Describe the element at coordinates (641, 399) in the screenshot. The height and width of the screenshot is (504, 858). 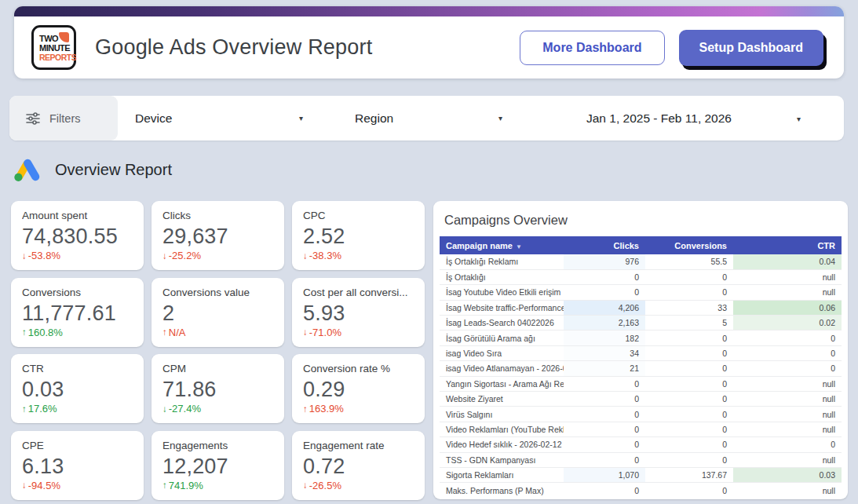
I see `table-row: Website Ziyaret00null` at that location.